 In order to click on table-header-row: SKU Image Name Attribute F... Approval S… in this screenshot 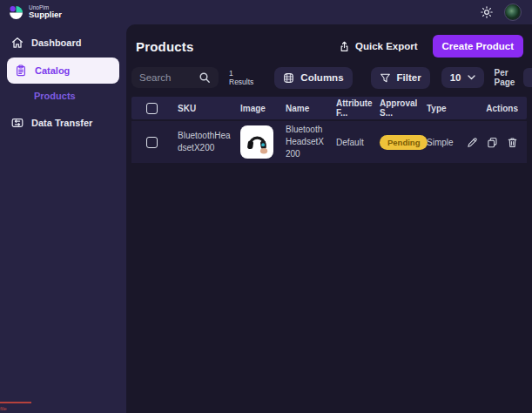, I will do `click(329, 108)`.